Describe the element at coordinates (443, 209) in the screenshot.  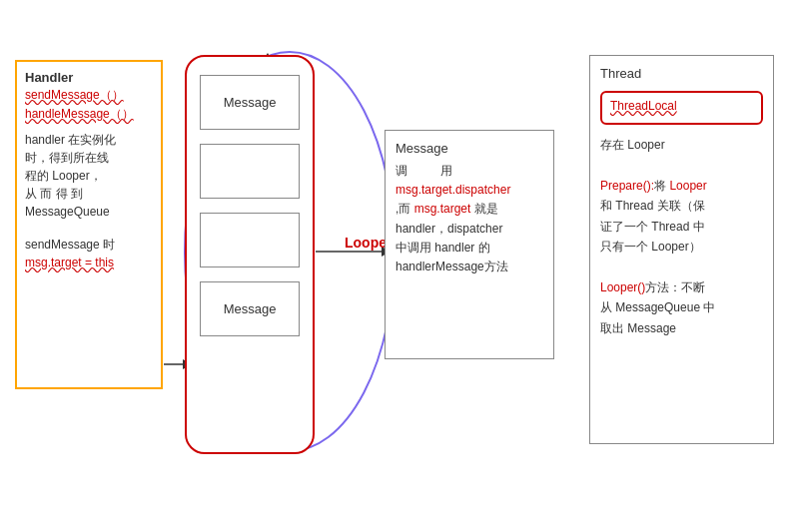
I see `msg-target: msg.target` at that location.